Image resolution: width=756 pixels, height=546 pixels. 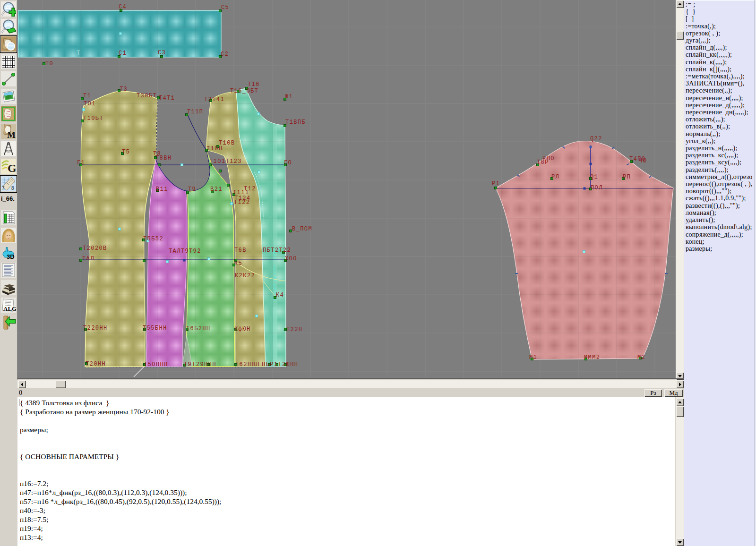 I want to click on svg-text: В11, so click(x=162, y=189).